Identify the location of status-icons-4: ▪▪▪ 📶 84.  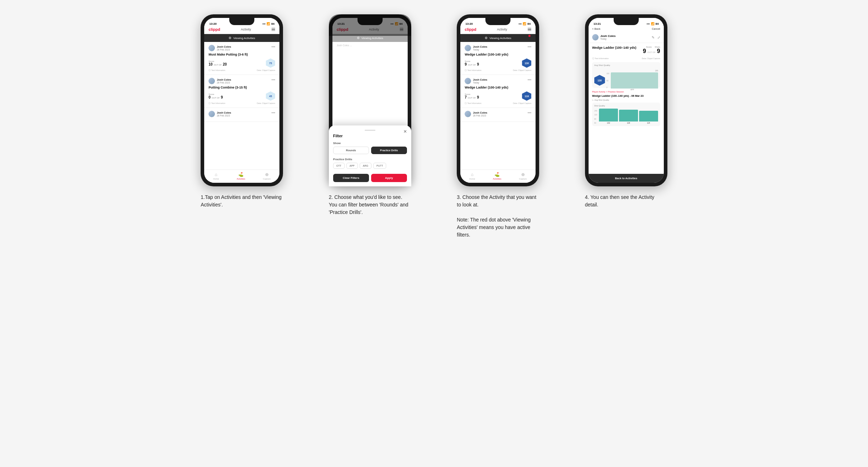
(653, 24).